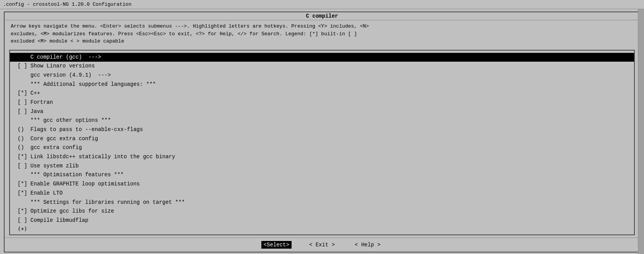 This screenshot has height=254, width=644. What do you see at coordinates (322, 75) in the screenshot?
I see `menu-item: gcc version (4.9.1) --->` at bounding box center [322, 75].